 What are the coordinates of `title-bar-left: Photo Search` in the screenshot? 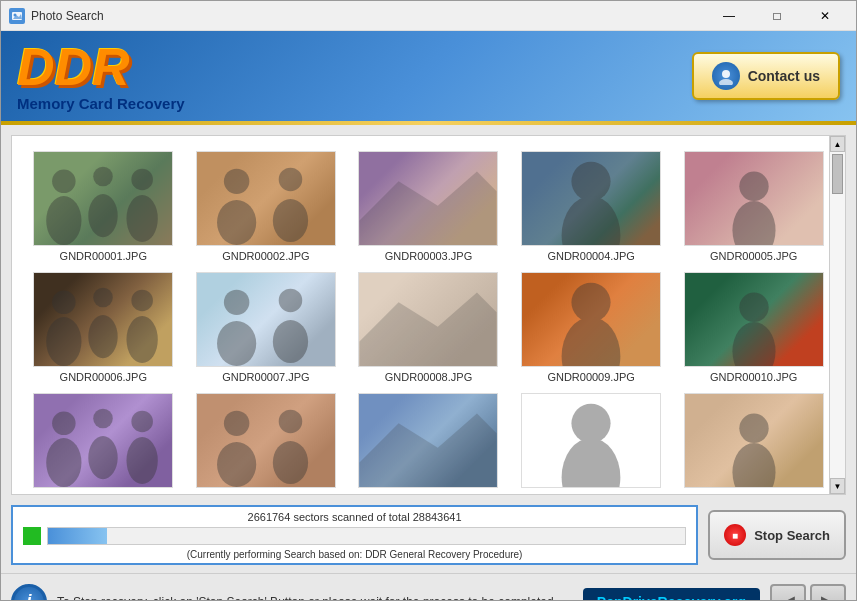 It's located at (56, 16).